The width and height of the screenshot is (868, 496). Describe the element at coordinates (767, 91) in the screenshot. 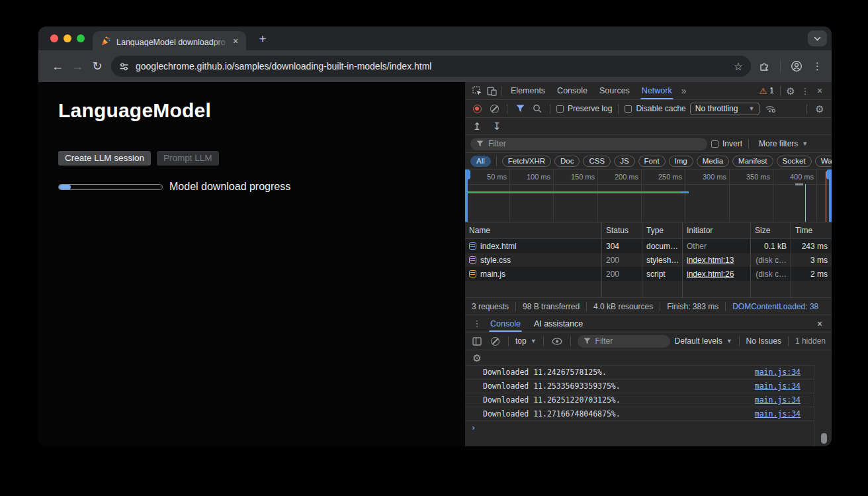

I see `issues-warning-badge: ⚠ 1` at that location.